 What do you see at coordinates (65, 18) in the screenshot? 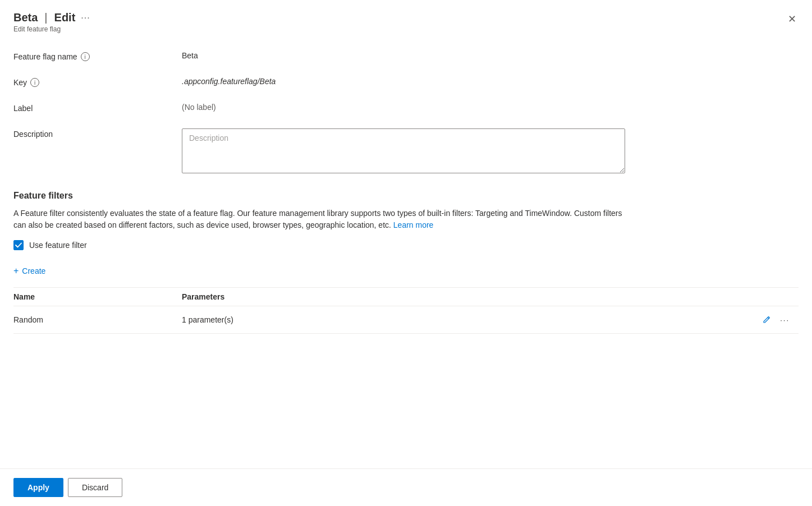
I see `panel-title-action: Edit` at bounding box center [65, 18].